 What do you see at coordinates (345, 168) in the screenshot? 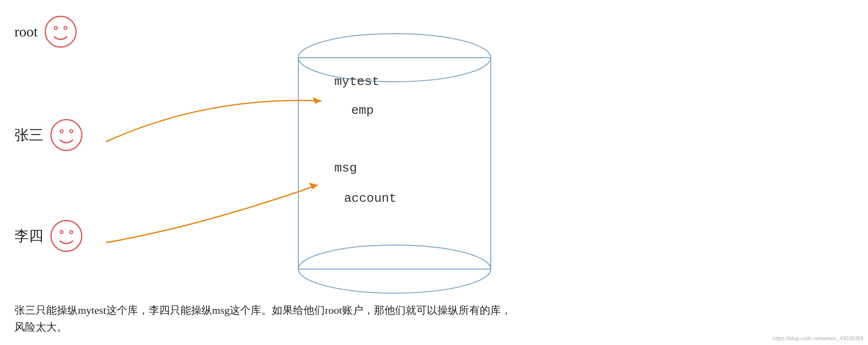
I see `db-table-msg: msg` at bounding box center [345, 168].